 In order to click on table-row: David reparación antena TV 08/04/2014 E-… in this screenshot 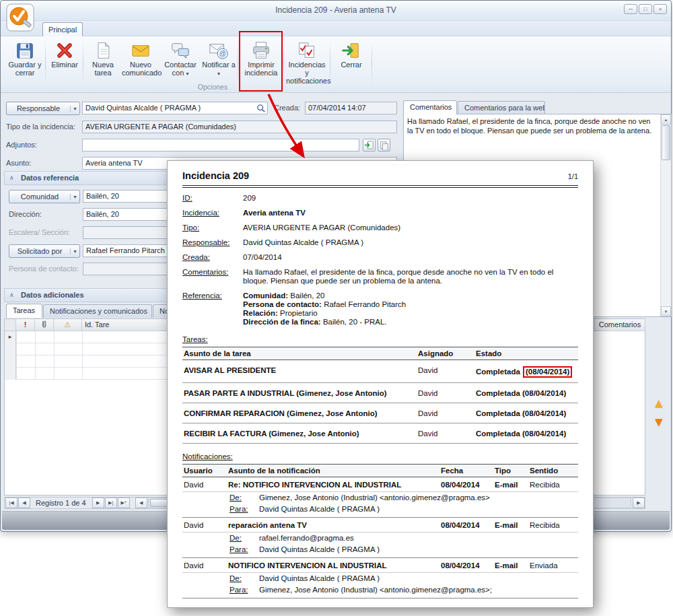, I will do `click(380, 525)`.